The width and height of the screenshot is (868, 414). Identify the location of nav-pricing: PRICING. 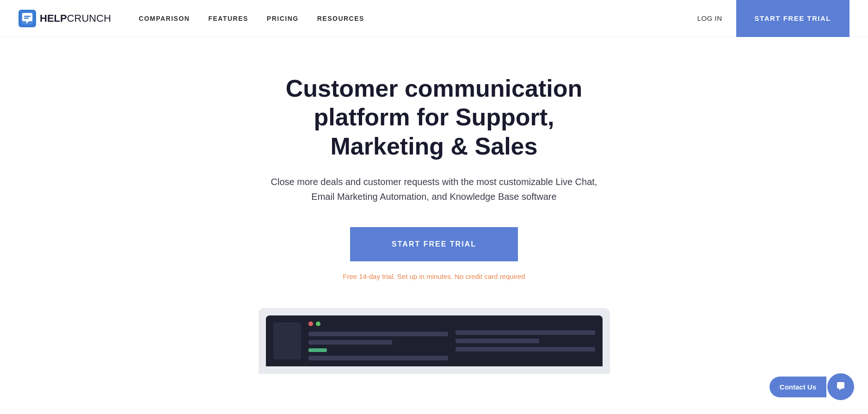
(283, 19).